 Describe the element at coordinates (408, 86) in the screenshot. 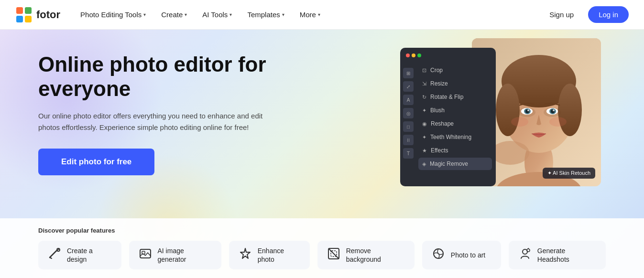

I see `cursor-tool-icon: ⤢` at that location.